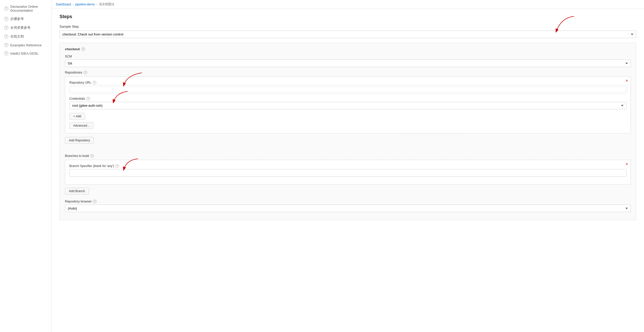  What do you see at coordinates (92, 156) in the screenshot?
I see `branches-help-icon: ?` at bounding box center [92, 156].